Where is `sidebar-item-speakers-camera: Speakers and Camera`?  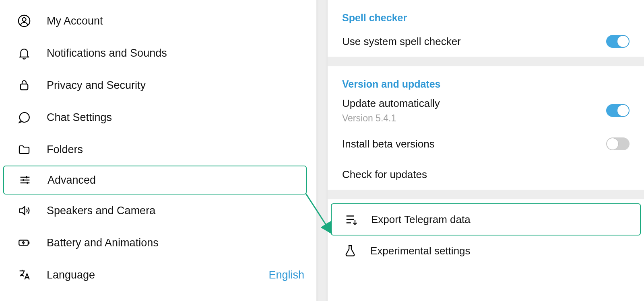 sidebar-item-speakers-camera: Speakers and Camera is located at coordinates (158, 211).